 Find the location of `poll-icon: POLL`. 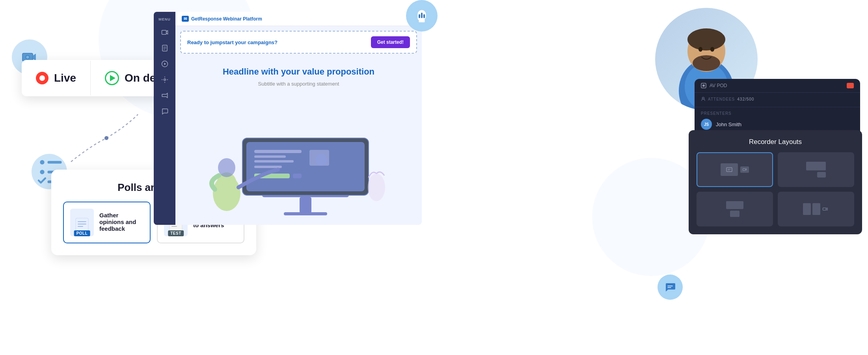

poll-icon: POLL is located at coordinates (82, 222).